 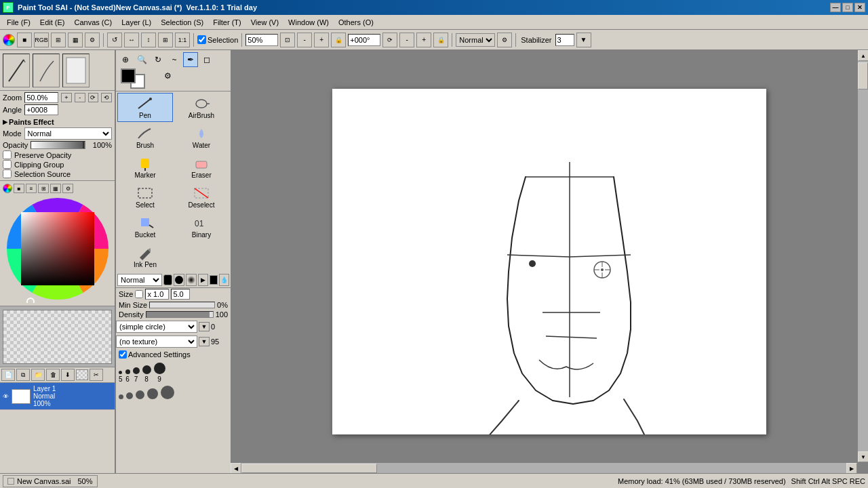 I want to click on brush-brush: Brush, so click(x=145, y=137).